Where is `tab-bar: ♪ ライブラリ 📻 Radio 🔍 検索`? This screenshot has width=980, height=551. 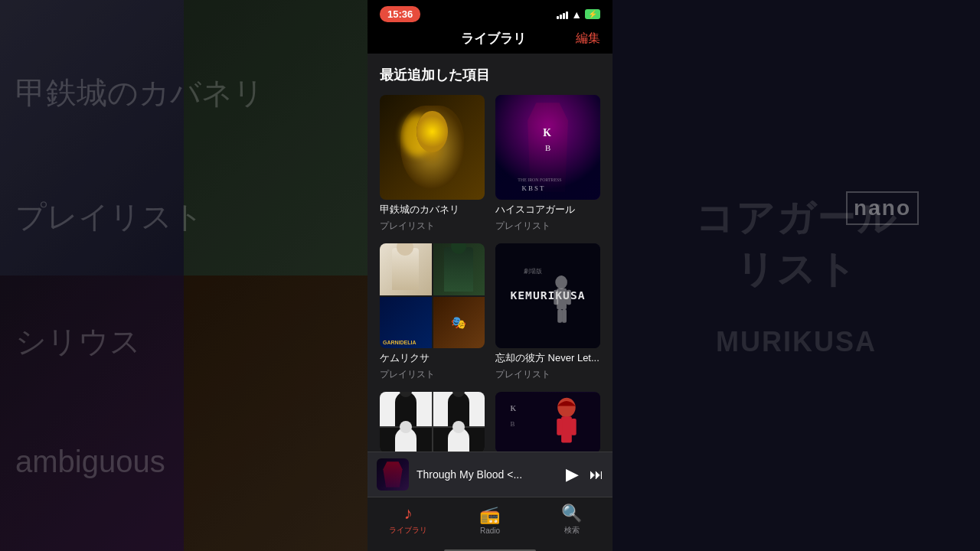
tab-bar: ♪ ライブラリ 📻 Radio 🔍 検索 is located at coordinates (490, 523).